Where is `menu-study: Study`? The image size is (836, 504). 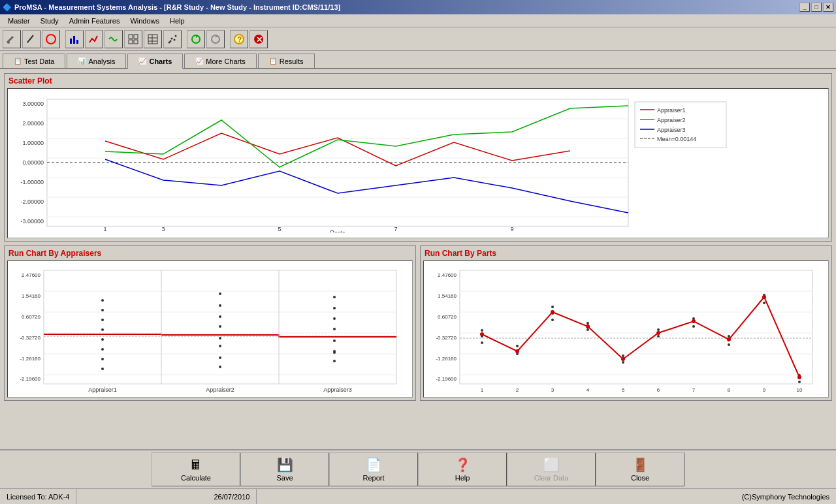 menu-study: Study is located at coordinates (50, 21).